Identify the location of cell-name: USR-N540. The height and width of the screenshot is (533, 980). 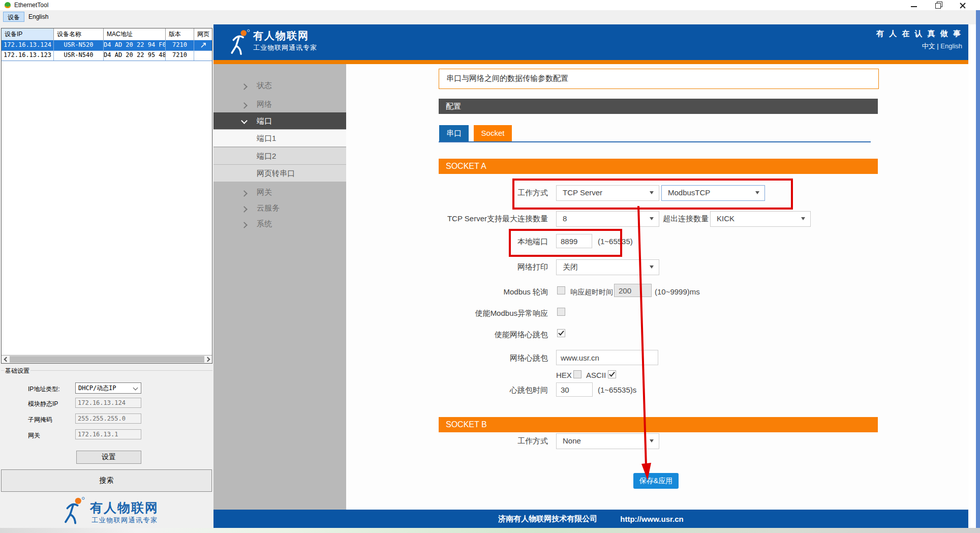
(79, 55).